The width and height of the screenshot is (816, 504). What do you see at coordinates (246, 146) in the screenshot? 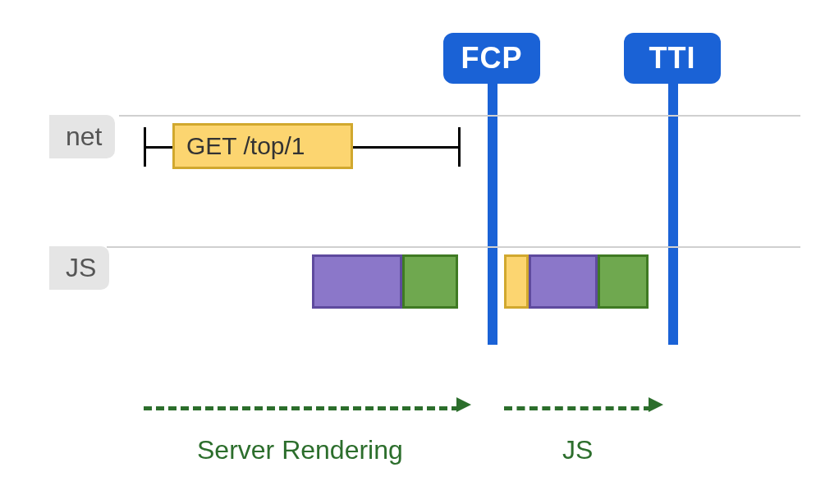
I see `net-request-text: GET /top/1` at bounding box center [246, 146].